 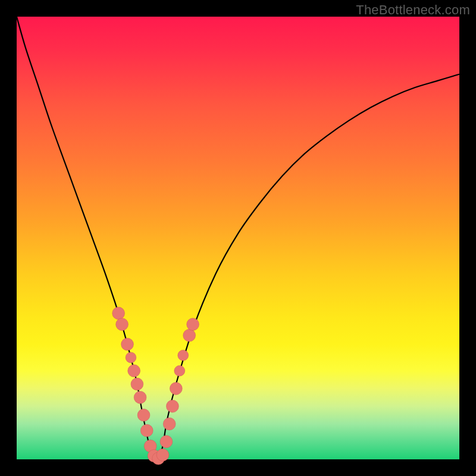 What do you see at coordinates (413, 10) in the screenshot?
I see `watermark-text: TheBottleneck.com` at bounding box center [413, 10].